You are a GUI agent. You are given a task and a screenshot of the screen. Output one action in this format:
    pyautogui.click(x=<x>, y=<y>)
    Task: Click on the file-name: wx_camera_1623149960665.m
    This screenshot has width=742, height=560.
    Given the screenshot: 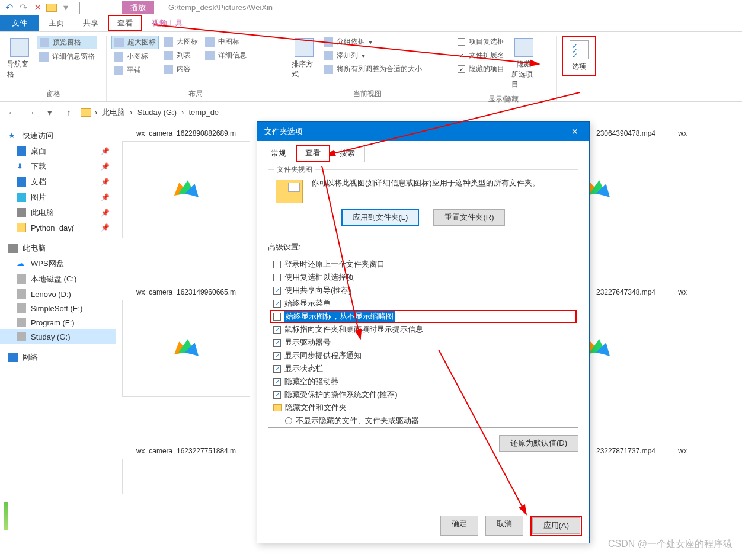 What is the action you would take?
    pyautogui.click(x=186, y=292)
    